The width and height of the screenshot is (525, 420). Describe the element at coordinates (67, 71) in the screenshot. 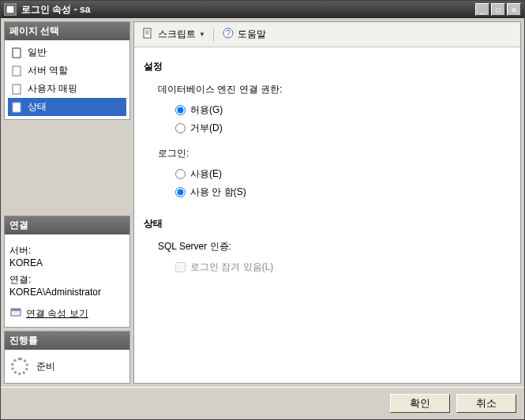

I see `page-select-panel: 페이지 선택 일반 서버 역할 사용자 매핑` at that location.